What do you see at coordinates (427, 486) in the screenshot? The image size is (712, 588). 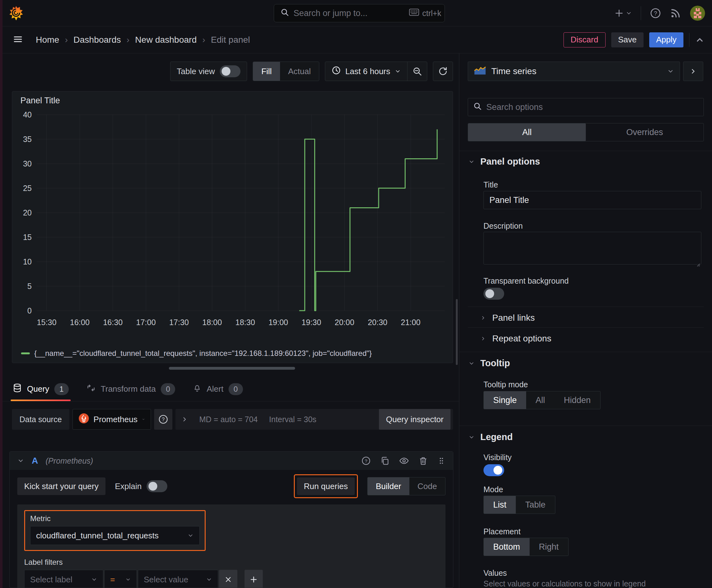 I see `code-option: Code` at bounding box center [427, 486].